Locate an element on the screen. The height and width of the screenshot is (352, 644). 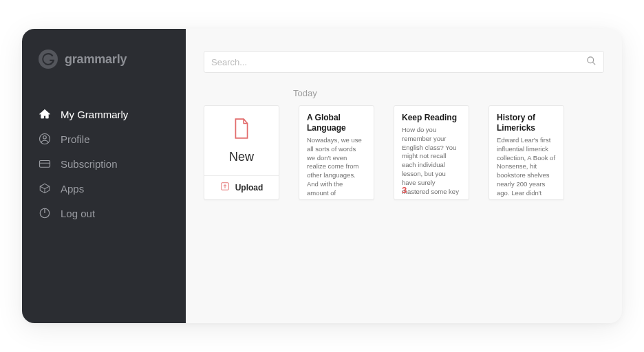
profile-icon is located at coordinates (45, 139).